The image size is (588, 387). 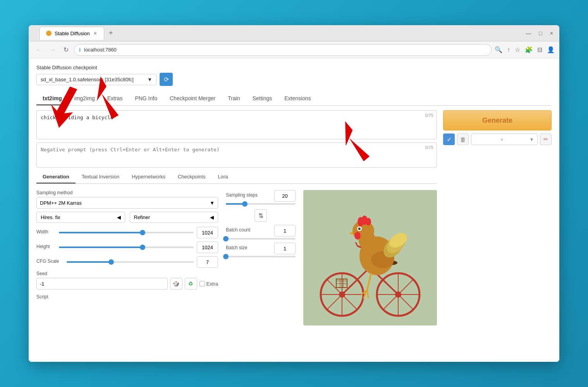 What do you see at coordinates (449, 139) in the screenshot?
I see `interrupt-checkbox-btn: ✓` at bounding box center [449, 139].